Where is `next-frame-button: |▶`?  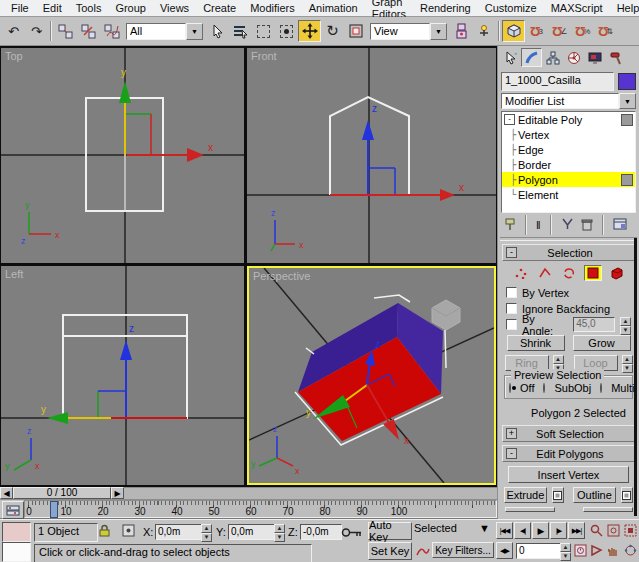 next-frame-button: |▶ is located at coordinates (558, 530).